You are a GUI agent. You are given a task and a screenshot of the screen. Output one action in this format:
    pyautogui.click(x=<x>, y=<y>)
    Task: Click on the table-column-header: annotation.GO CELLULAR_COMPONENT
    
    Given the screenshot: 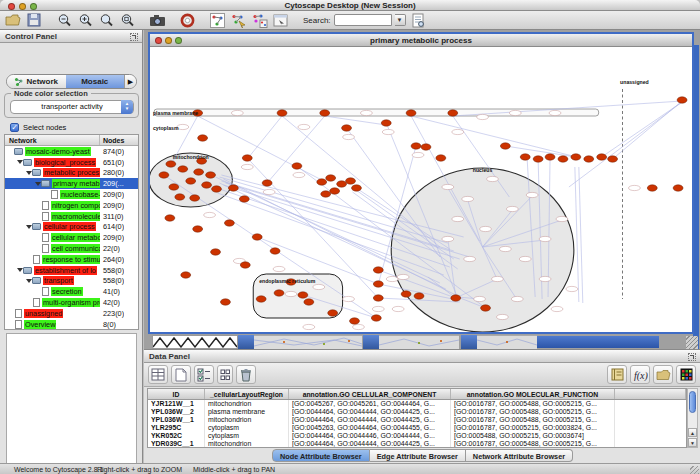 What is the action you would take?
    pyautogui.click(x=370, y=394)
    